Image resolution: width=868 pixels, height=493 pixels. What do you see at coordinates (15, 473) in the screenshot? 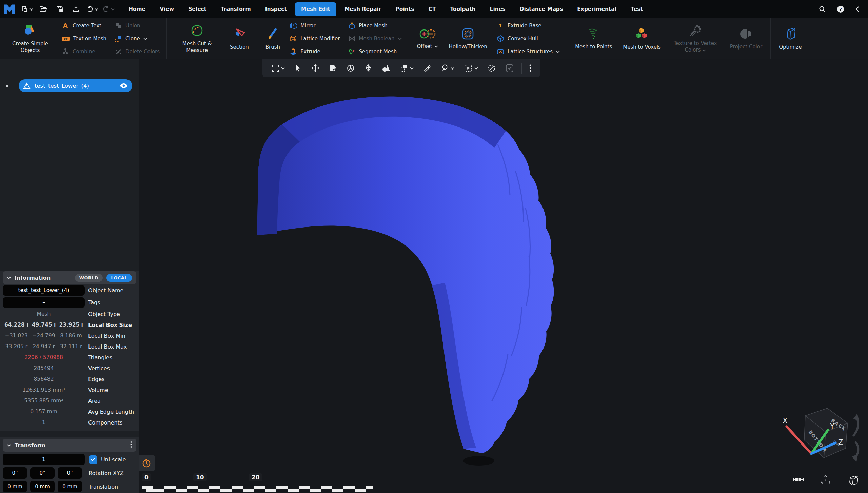
I see `rotation-x-input: 0°` at bounding box center [15, 473].